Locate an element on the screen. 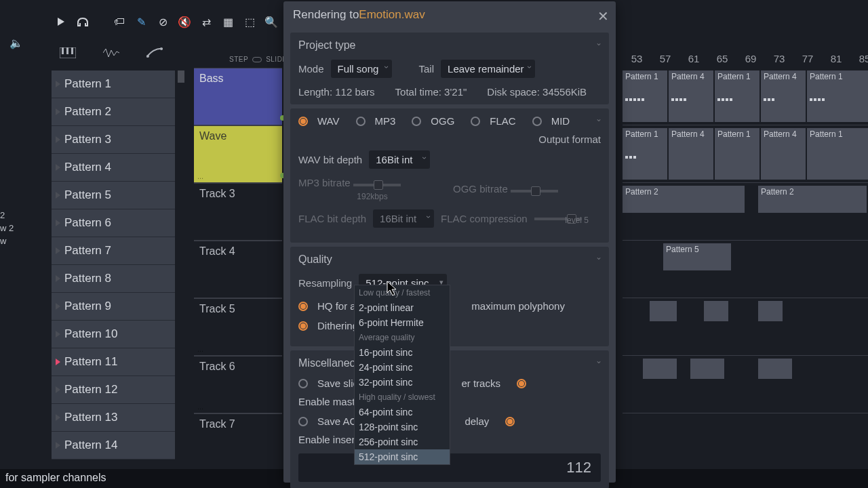 The width and height of the screenshot is (868, 488). track-headers: Bass Wave... Track 3 Track 4 Track 5... … is located at coordinates (238, 270).